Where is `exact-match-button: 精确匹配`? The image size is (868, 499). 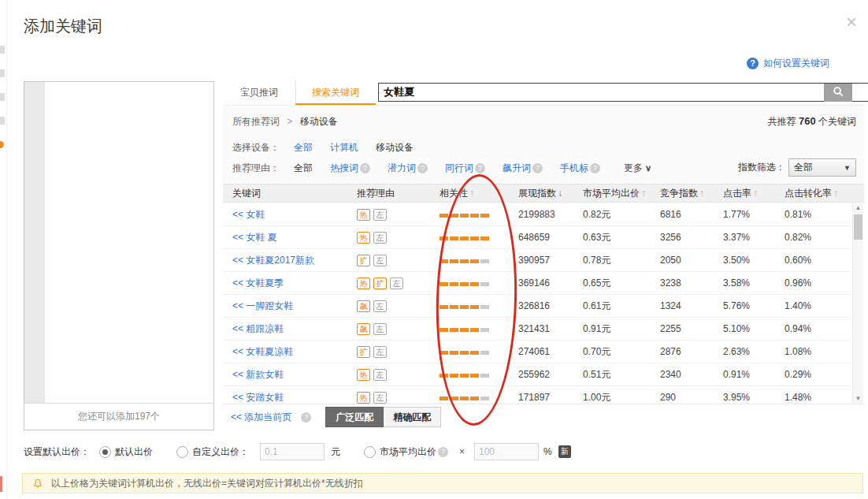
exact-match-button: 精确匹配 is located at coordinates (413, 417).